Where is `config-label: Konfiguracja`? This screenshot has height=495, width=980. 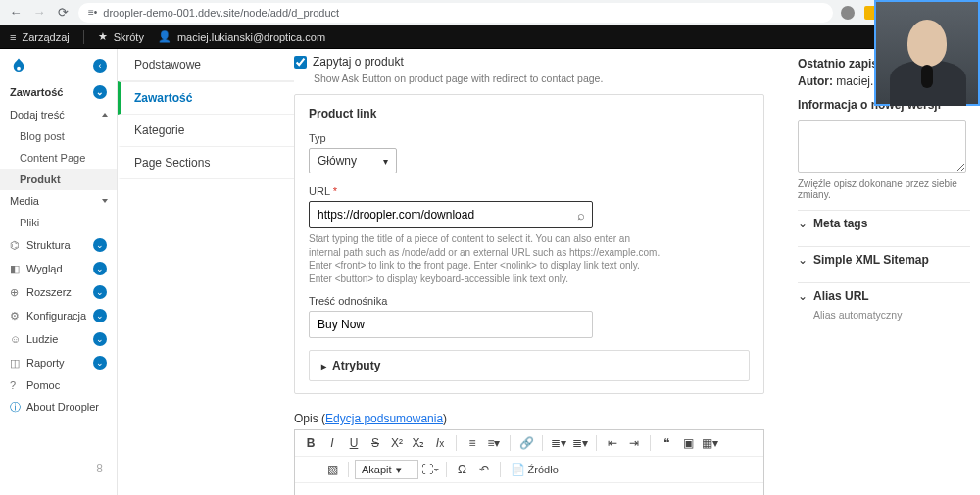
config-label: Konfiguracja is located at coordinates (57, 316).